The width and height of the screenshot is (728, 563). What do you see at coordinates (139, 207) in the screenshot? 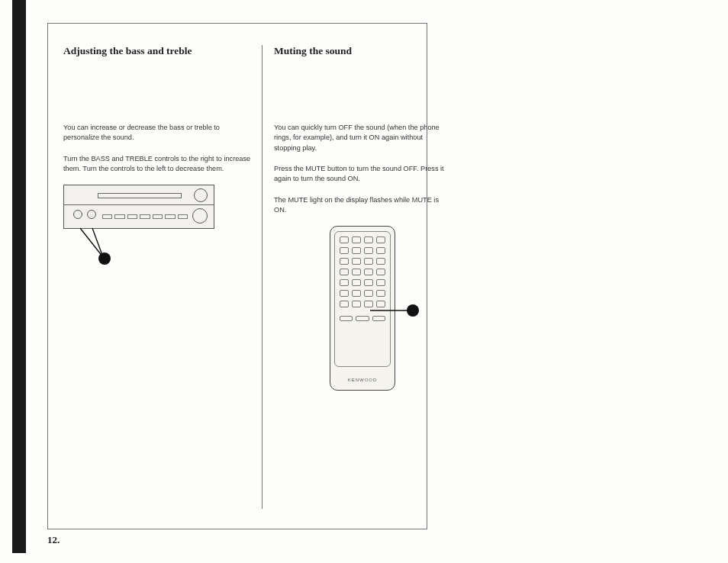
I see `receiver-illustration` at bounding box center [139, 207].